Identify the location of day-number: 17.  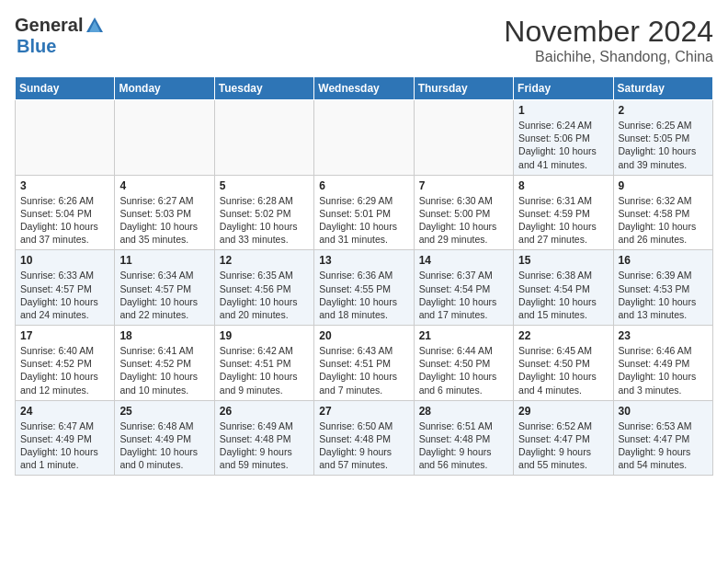
(64, 336).